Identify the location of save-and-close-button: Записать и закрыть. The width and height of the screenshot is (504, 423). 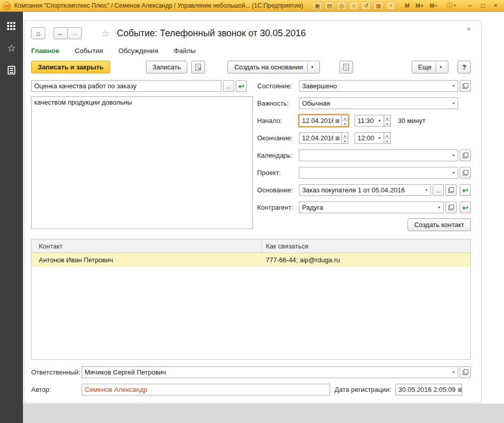
(70, 67).